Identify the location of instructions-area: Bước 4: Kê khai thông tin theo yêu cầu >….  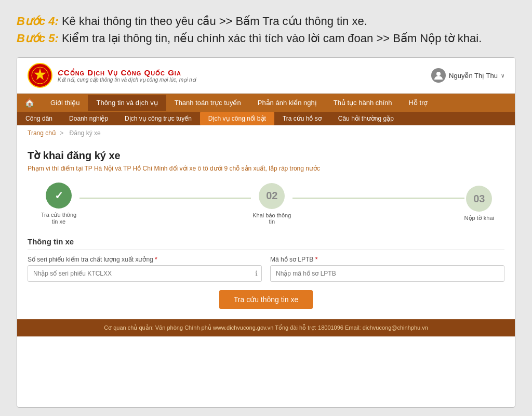
(266, 28).